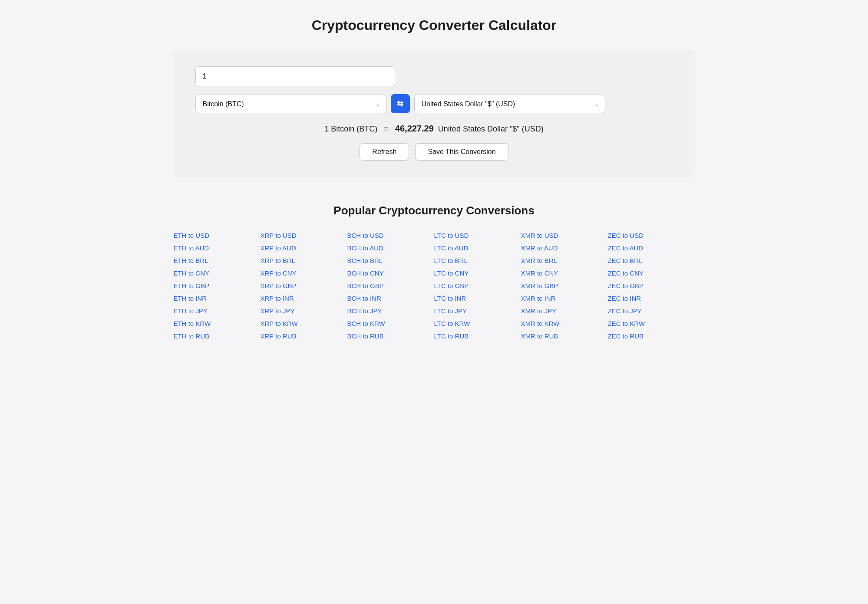 The image size is (868, 604). What do you see at coordinates (510, 104) in the screenshot?
I see `to-currency-select: United States Dollar "$" (USD)` at bounding box center [510, 104].